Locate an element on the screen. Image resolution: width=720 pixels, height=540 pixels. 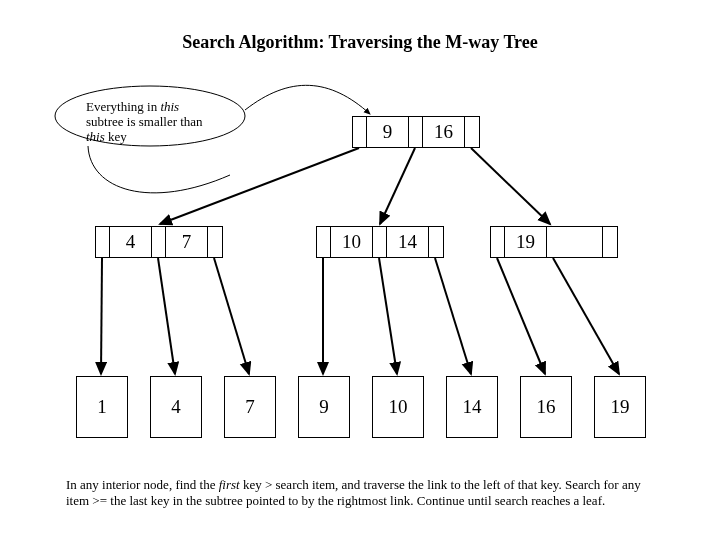
footer-text: In any interior node, find the first key… is located at coordinates (366, 492).